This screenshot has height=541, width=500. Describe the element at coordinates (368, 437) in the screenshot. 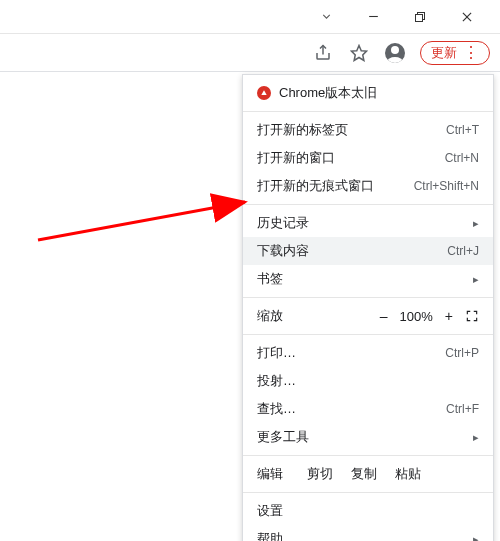

I see `menu-more-tools: 更多工具 ▸` at that location.